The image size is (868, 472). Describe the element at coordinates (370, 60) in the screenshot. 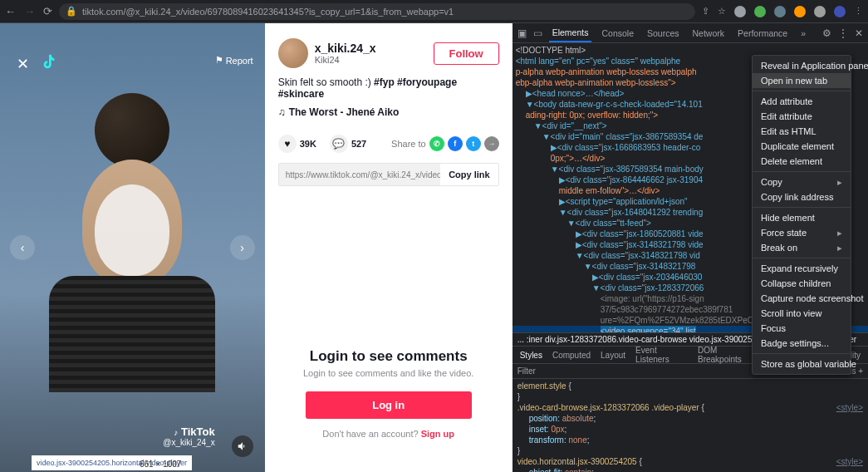

I see `author-nickname: Kiki24` at that location.